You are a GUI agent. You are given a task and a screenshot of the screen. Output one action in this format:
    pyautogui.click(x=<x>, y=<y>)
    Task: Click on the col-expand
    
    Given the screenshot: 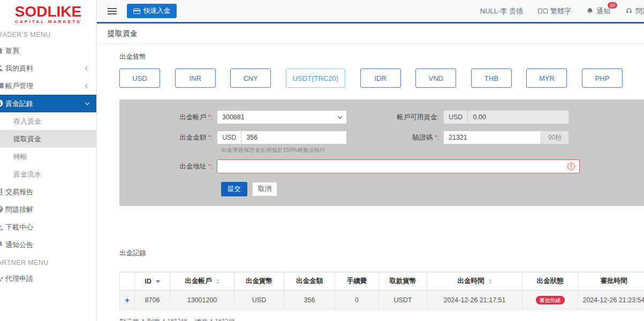 What is the action you would take?
    pyautogui.click(x=127, y=281)
    